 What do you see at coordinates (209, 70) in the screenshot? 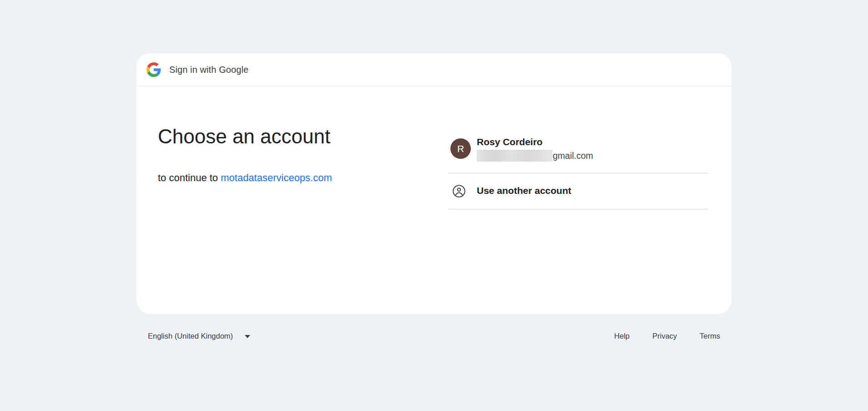
I see `header-title: Sign in with Google` at bounding box center [209, 70].